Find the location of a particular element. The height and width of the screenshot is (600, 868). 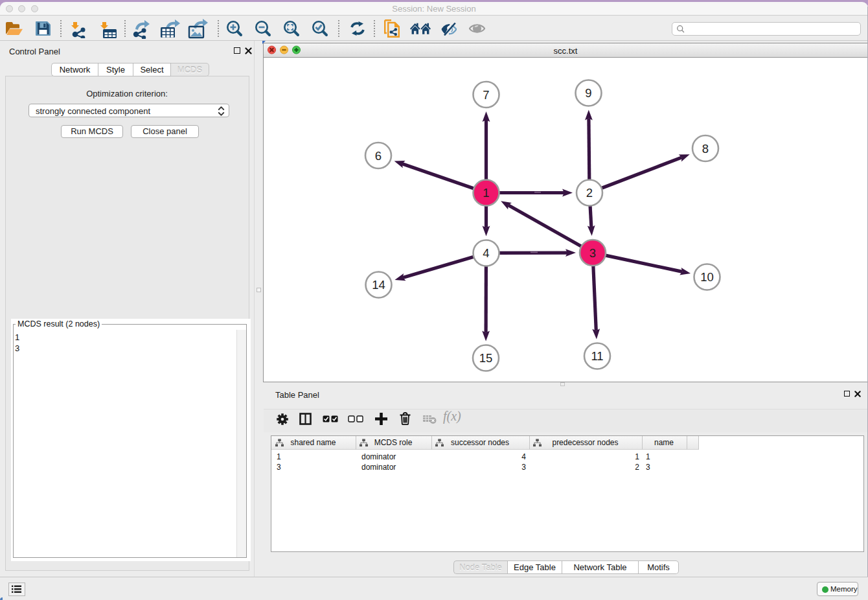

svg-text: 9 is located at coordinates (588, 93).